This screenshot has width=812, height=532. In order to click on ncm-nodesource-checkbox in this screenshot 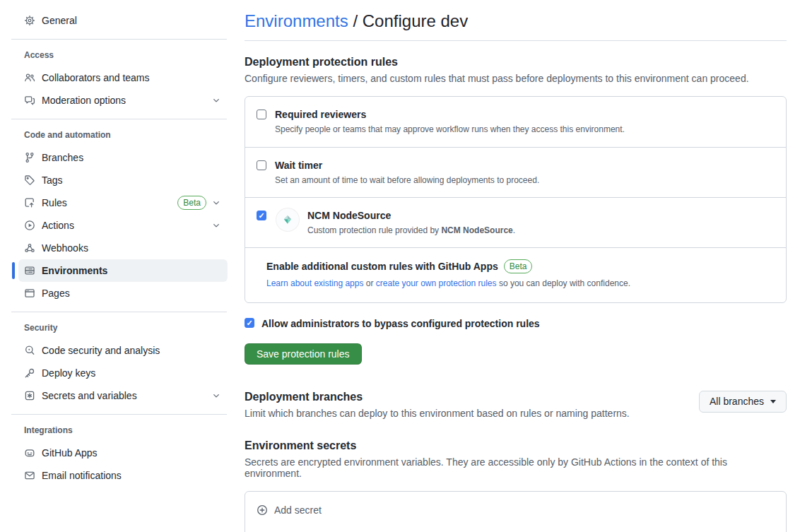, I will do `click(261, 215)`.